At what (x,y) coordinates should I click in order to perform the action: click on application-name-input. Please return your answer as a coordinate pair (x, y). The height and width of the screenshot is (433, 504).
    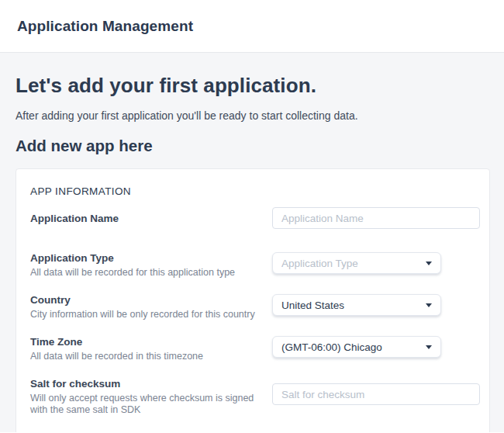
    Looking at the image, I should click on (376, 218).